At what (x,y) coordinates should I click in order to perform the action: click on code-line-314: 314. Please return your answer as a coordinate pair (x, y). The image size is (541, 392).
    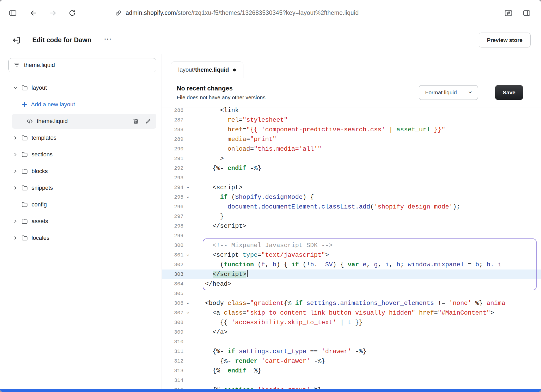
    Looking at the image, I should click on (351, 381).